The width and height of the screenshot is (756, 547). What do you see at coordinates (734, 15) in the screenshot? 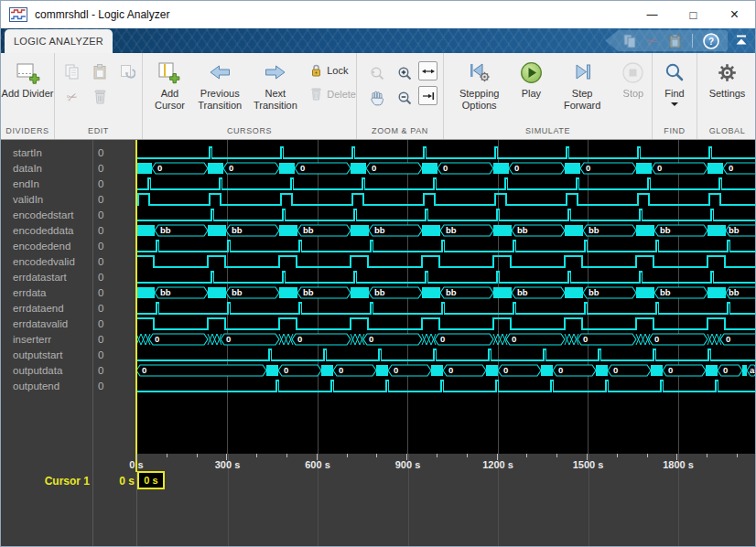
I see `close-button: ×` at bounding box center [734, 15].